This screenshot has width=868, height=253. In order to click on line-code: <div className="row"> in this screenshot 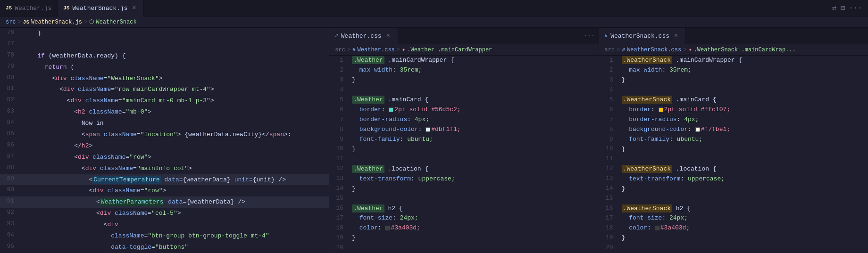, I will do `click(174, 157)`.